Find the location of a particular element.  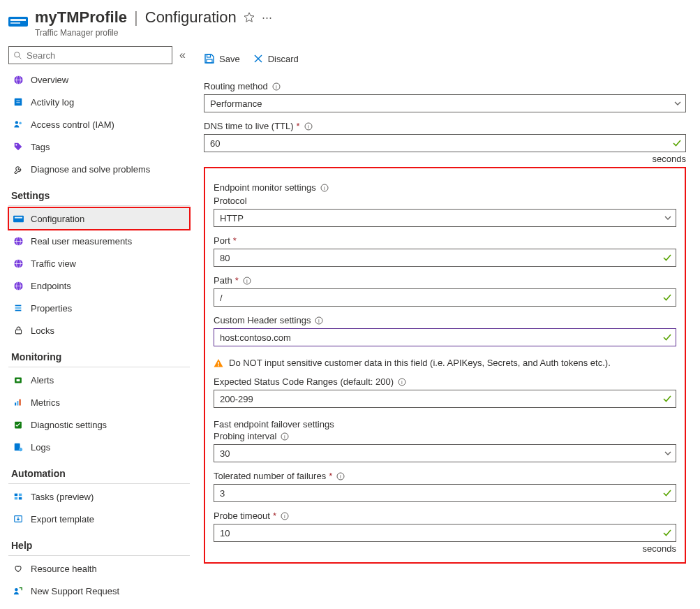

sidebar-item-label: Configuration is located at coordinates (57, 219).